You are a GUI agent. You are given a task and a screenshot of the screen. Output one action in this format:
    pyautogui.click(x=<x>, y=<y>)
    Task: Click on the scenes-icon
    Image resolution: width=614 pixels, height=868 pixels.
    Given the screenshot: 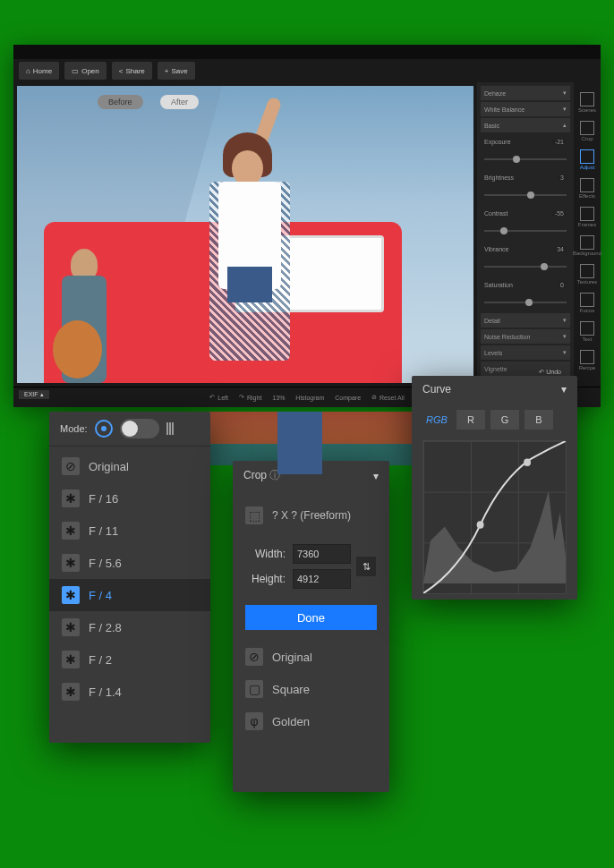 What is the action you would take?
    pyautogui.click(x=587, y=99)
    